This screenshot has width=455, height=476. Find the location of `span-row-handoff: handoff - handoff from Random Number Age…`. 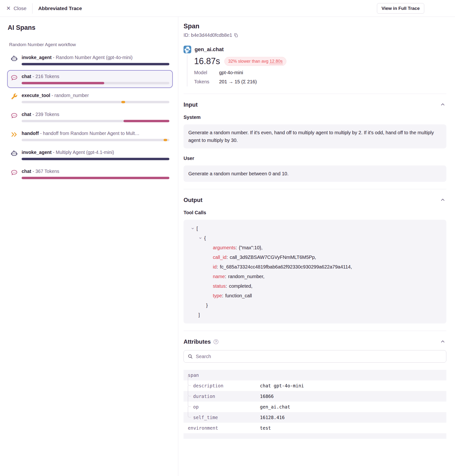

span-row-handoff: handoff - handoff from Random Number Age… is located at coordinates (90, 136).